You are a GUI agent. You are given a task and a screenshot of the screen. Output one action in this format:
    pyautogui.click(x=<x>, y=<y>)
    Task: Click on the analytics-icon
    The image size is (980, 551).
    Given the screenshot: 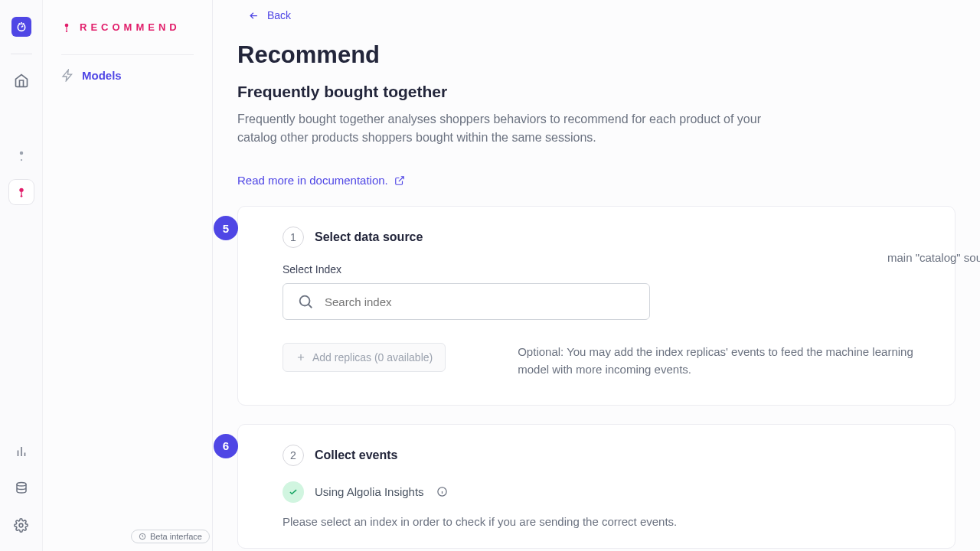 What is the action you would take?
    pyautogui.click(x=21, y=452)
    